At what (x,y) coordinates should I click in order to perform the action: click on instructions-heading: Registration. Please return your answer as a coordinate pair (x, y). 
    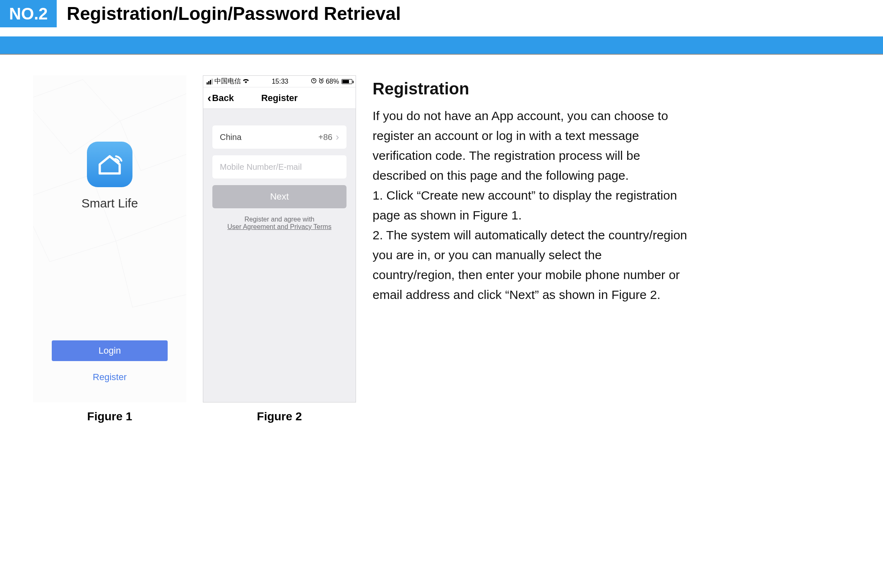
    Looking at the image, I should click on (530, 89).